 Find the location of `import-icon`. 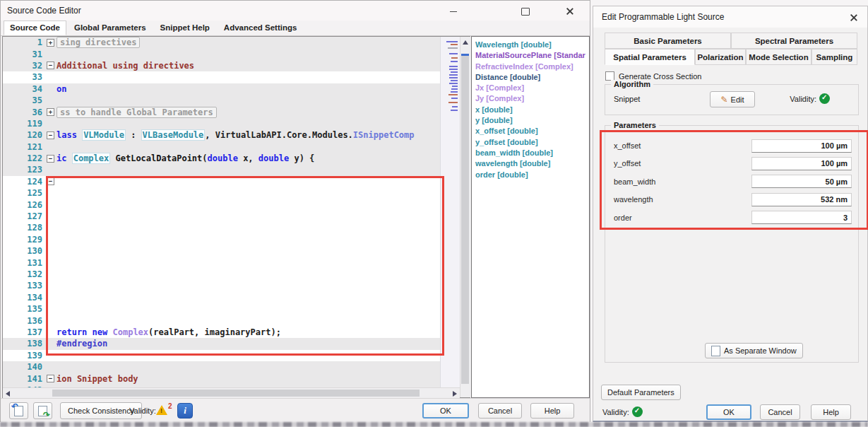

import-icon is located at coordinates (18, 411).